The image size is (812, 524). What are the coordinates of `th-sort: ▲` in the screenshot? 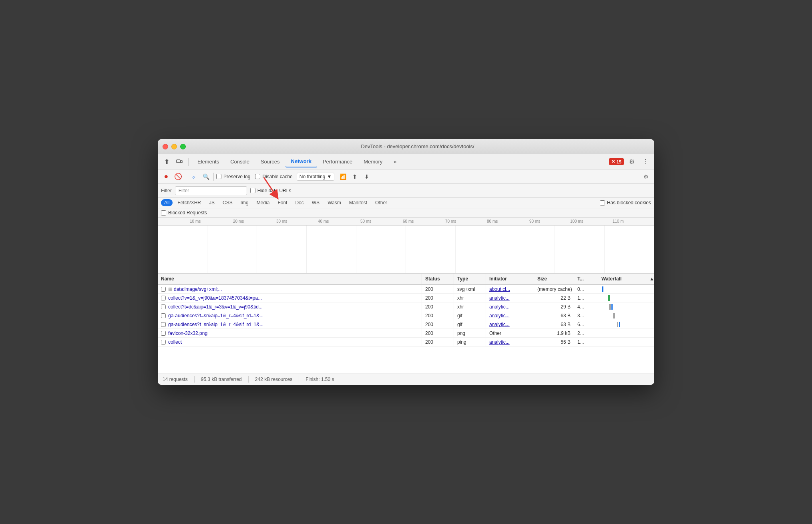 It's located at (650, 279).